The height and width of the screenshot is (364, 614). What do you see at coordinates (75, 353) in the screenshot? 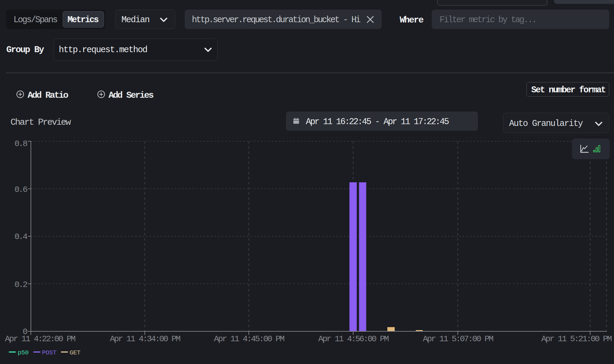
I see `svg-text: GET` at bounding box center [75, 353].